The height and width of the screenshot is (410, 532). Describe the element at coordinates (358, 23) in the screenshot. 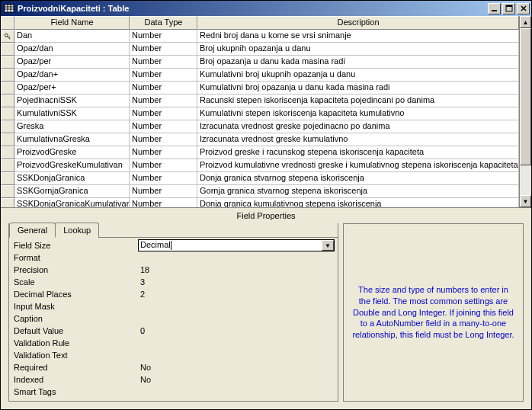

I see `column-header-description: Description` at that location.